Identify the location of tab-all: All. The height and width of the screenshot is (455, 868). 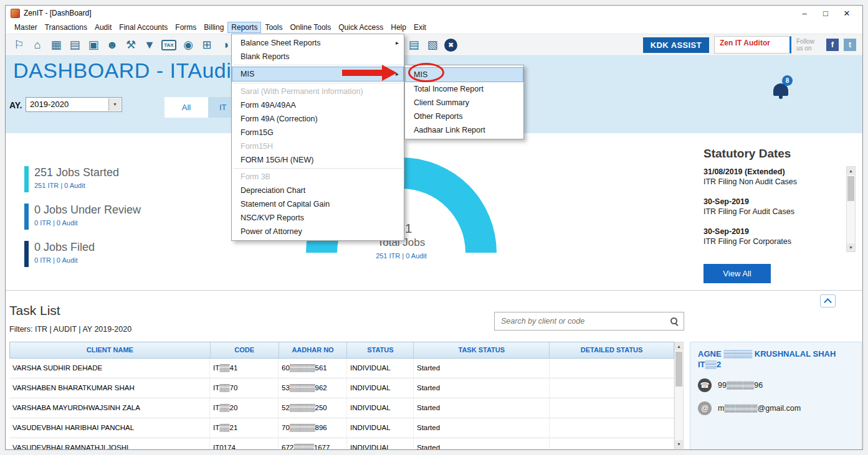
(186, 107).